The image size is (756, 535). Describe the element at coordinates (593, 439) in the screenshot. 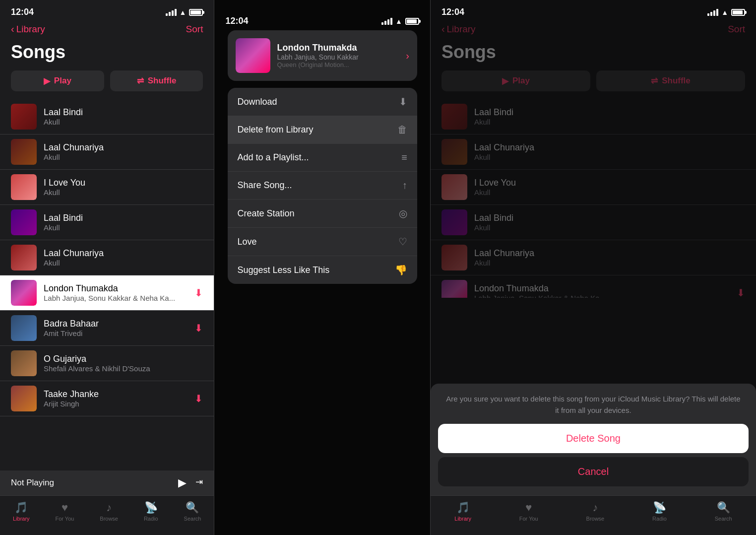

I see `delete-song-button: Delete Song` at that location.